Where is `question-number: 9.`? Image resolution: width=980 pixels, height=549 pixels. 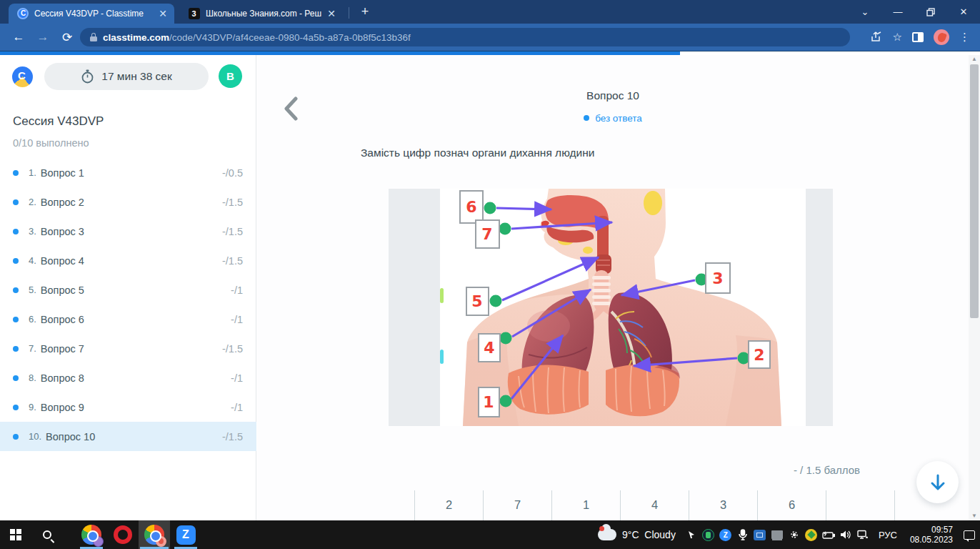
question-number: 9. is located at coordinates (33, 407).